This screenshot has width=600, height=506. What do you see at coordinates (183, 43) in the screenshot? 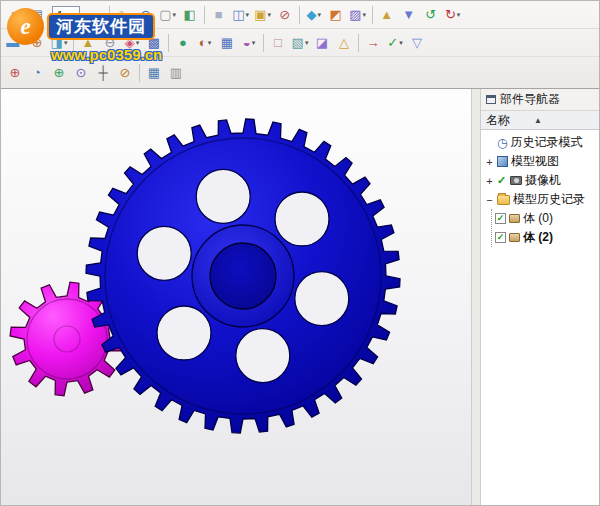
I see `toolbar-icon: ●` at bounding box center [183, 43].